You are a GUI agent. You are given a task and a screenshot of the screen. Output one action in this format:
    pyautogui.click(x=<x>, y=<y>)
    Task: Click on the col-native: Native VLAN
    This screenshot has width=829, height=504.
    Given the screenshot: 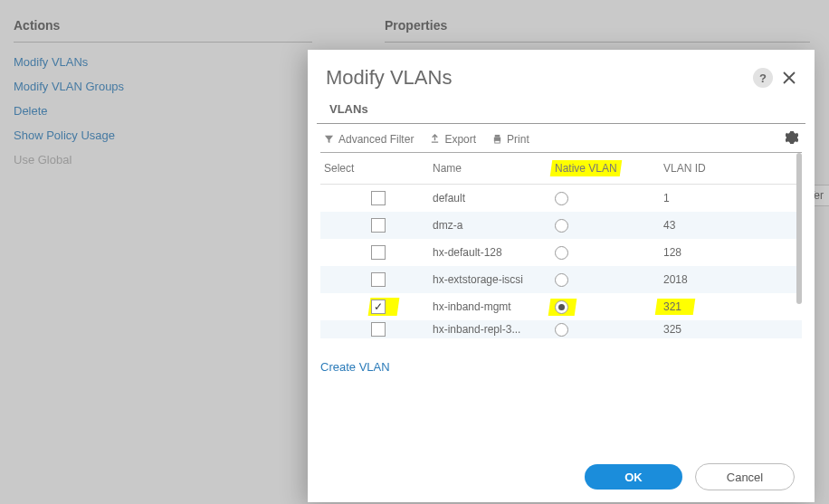 What is the action you would take?
    pyautogui.click(x=609, y=168)
    